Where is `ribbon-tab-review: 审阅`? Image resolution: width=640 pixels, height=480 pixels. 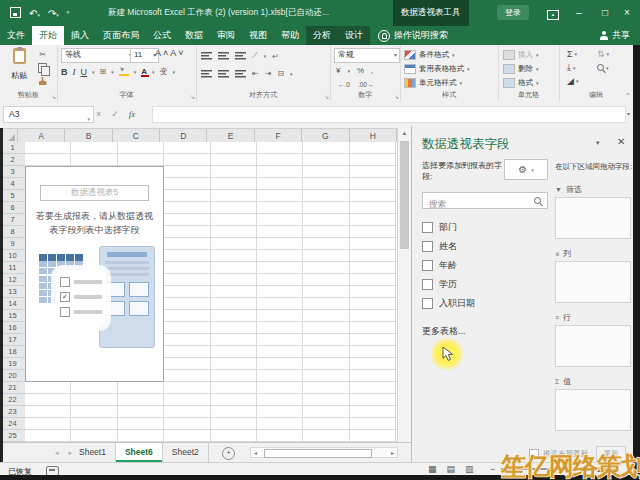 ribbon-tab-review: 审阅 is located at coordinates (226, 36).